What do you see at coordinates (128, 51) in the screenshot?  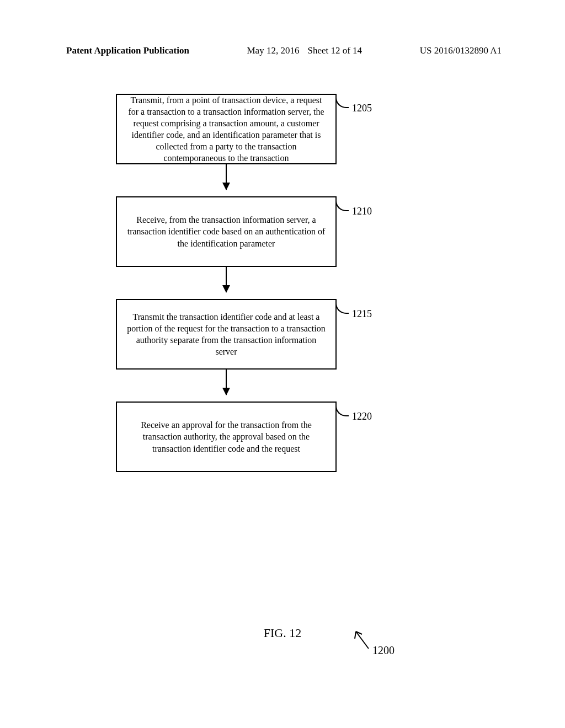 I see `publication-label: Patent Application Publication` at bounding box center [128, 51].